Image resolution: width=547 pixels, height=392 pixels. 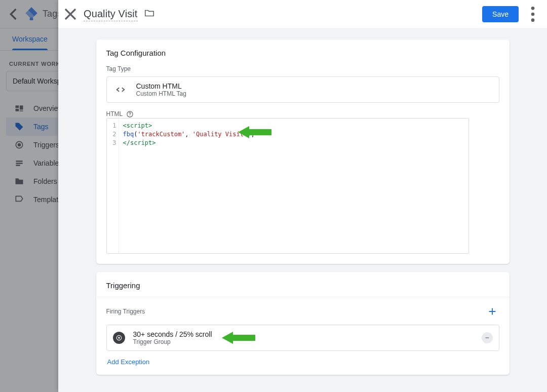 What do you see at coordinates (110, 14) in the screenshot?
I see `tag-name-input: Quality Visit` at bounding box center [110, 14].